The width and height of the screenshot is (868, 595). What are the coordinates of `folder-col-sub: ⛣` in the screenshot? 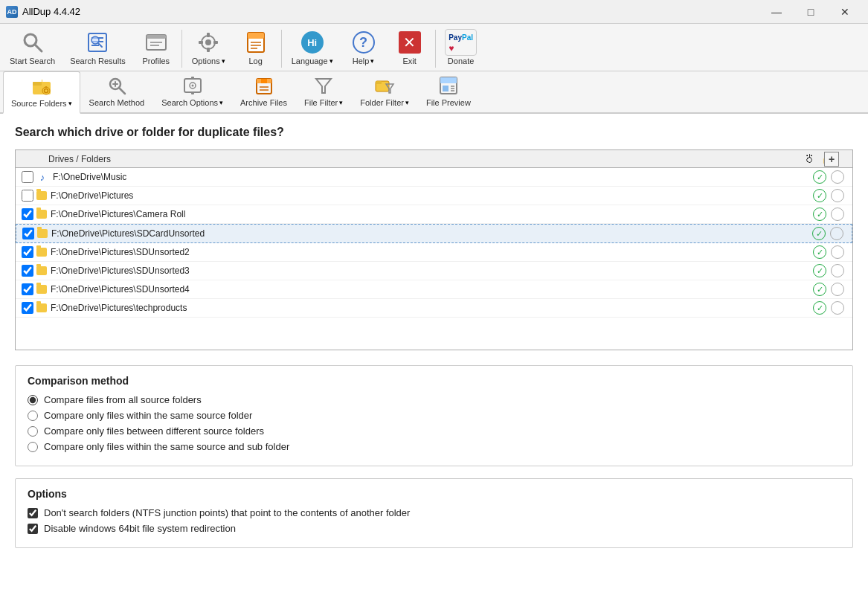 It's located at (809, 159).